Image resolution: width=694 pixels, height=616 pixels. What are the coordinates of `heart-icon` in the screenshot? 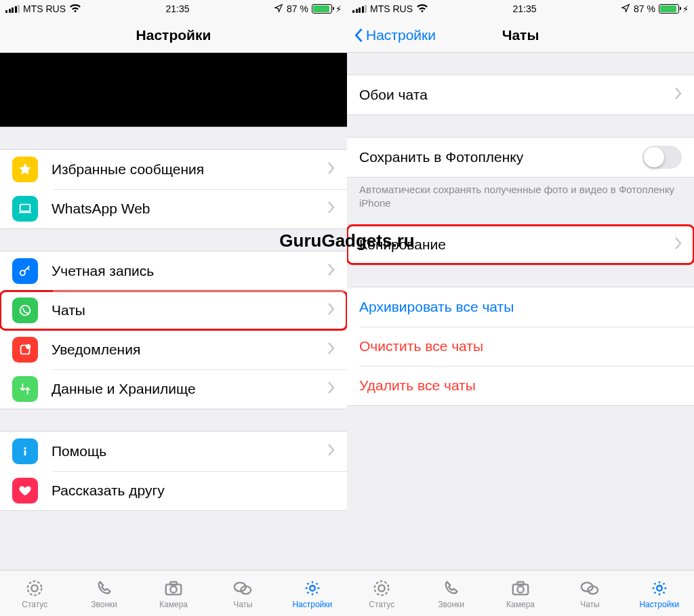 It's located at (25, 491).